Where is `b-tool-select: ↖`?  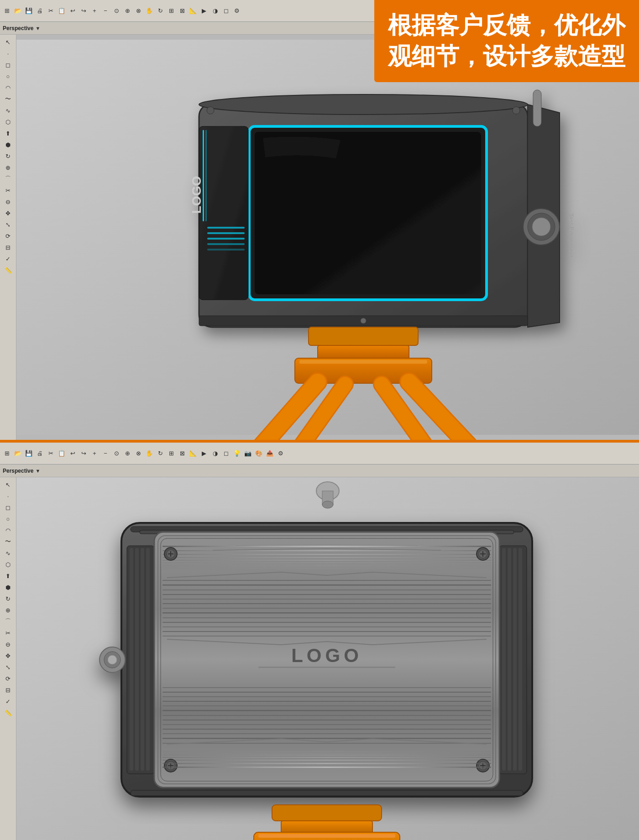
b-tool-select: ↖ is located at coordinates (8, 485).